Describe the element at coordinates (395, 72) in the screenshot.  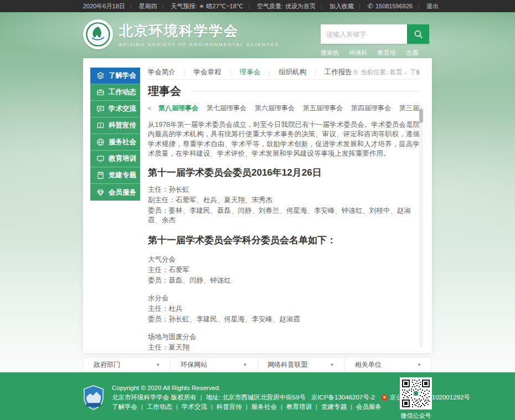
I see `breadcrumb-home: 首页` at that location.